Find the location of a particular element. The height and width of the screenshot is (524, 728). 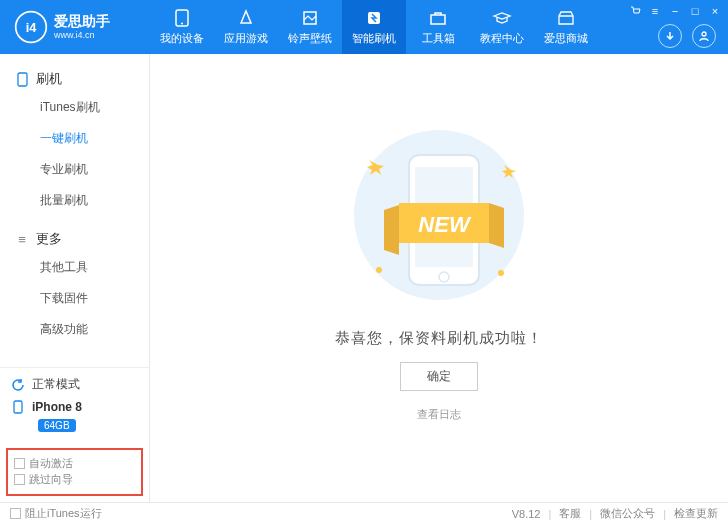

nav-ringtones: 铃声壁纸 is located at coordinates (310, 27).